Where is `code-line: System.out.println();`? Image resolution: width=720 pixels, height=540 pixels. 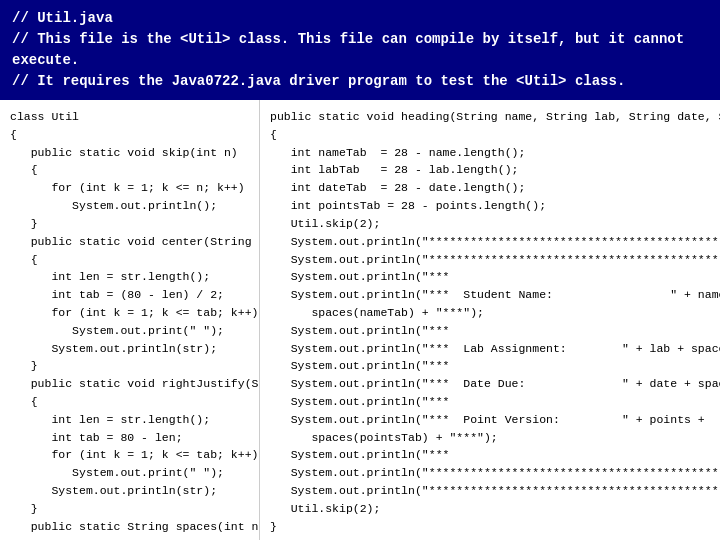 code-line: System.out.println(); is located at coordinates (130, 206).